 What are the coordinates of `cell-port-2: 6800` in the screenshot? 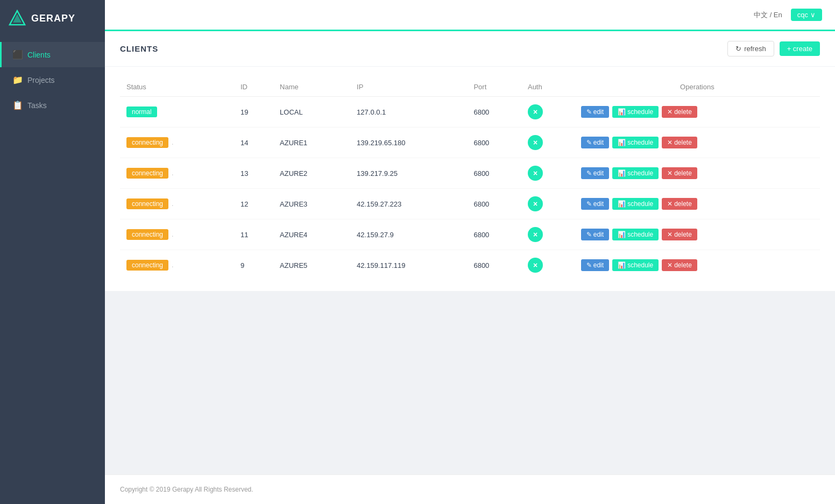 It's located at (494, 173).